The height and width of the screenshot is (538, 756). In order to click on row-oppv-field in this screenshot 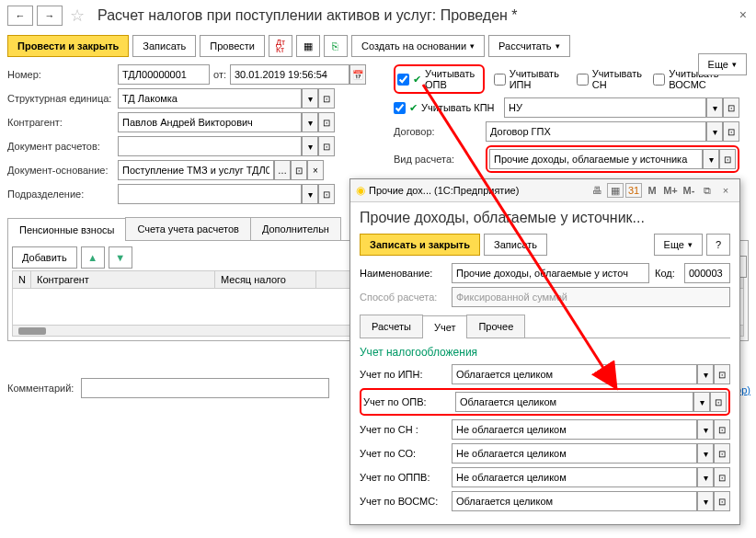, I will do `click(574, 477)`.